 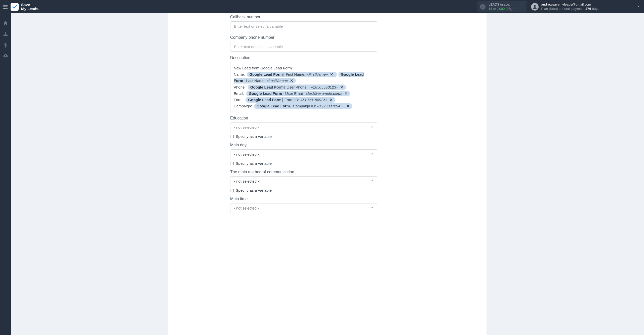 What do you see at coordinates (570, 9) in the screenshot?
I see `user-plan: Plan |Start| left until payment 376 days` at bounding box center [570, 9].